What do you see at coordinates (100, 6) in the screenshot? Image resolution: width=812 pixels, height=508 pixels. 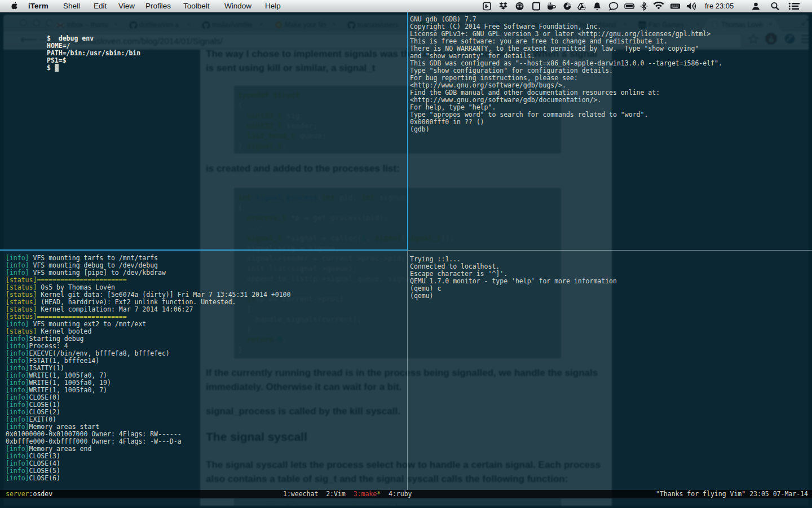 I see `menu-edit: Edit` at bounding box center [100, 6].